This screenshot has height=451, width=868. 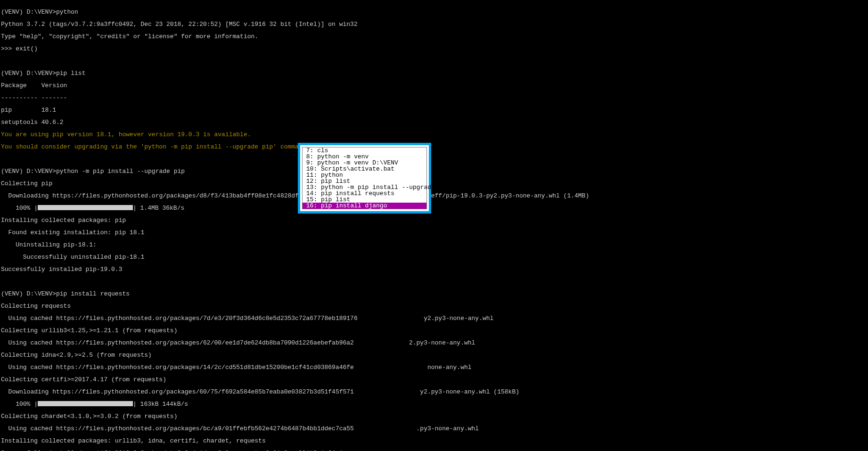 What do you see at coordinates (297, 331) in the screenshot?
I see `output-line: Collecting urllib3<1.25,>=1.21.1 (from r…` at bounding box center [297, 331].